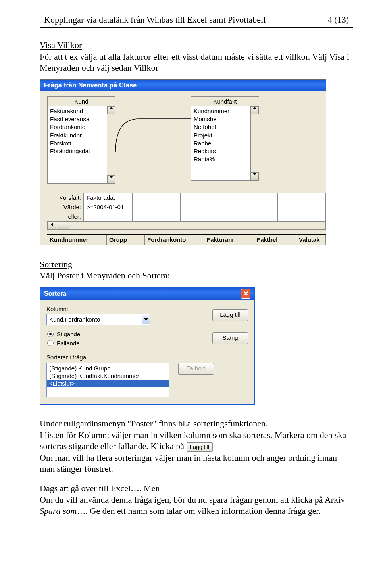  Describe the element at coordinates (196, 45) in the screenshot. I see `heading-visa-villkor: Visa Villkor` at that location.